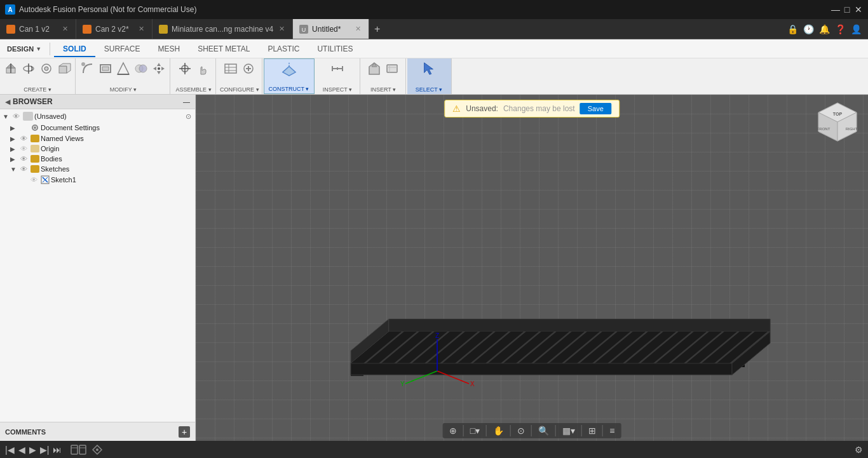 This screenshot has height=458, width=868. Describe the element at coordinates (25, 149) in the screenshot. I see `tree-vis-origin: 👁` at that location.